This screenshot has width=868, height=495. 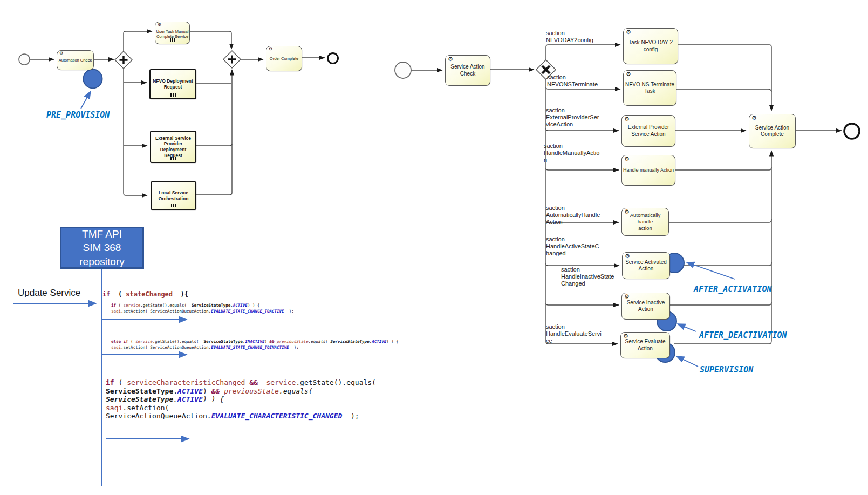 What do you see at coordinates (173, 84) in the screenshot?
I see `task-label: NFVO Deployment Request` at bounding box center [173, 84].